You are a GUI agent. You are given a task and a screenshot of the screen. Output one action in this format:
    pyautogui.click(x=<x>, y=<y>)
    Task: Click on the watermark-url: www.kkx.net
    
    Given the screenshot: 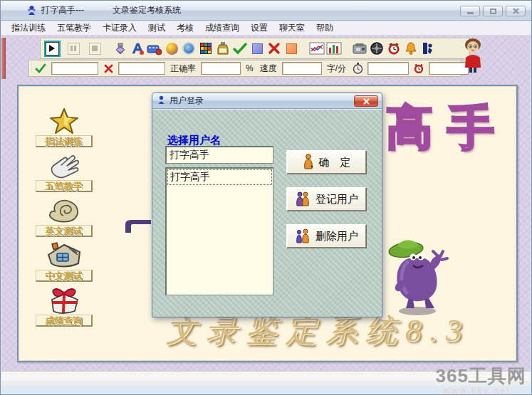 What is the action you would take?
    pyautogui.click(x=477, y=390)
    